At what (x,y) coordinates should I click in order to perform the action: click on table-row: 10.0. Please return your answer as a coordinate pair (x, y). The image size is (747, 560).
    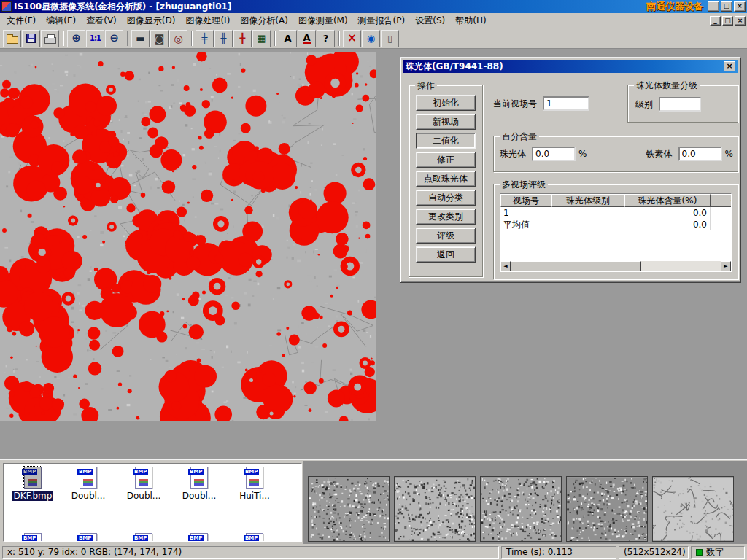
    Looking at the image, I should click on (616, 213).